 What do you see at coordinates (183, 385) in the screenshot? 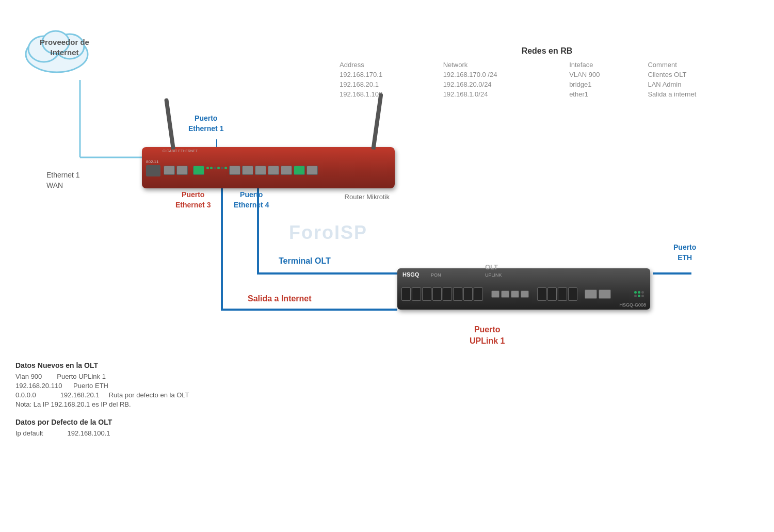
I see `datos-nuevos-section: Datos Nuevos en la OLT Vlan 900 Puerto U…` at bounding box center [183, 385].